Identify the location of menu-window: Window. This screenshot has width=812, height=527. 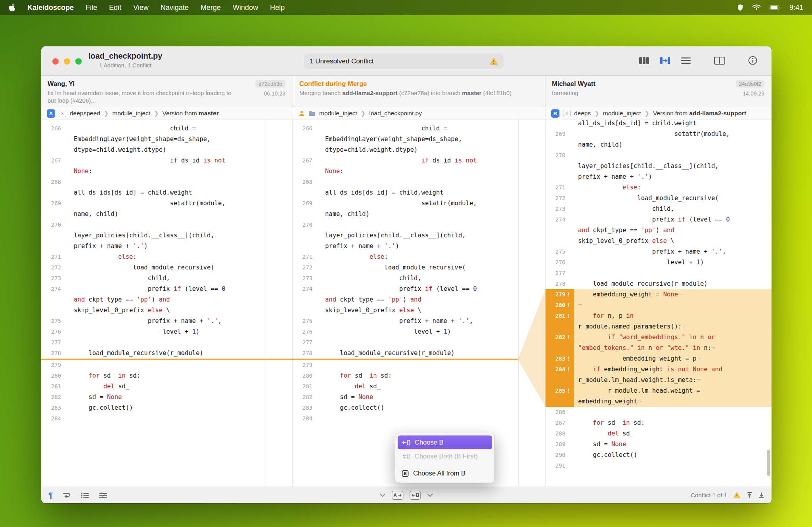
(245, 8).